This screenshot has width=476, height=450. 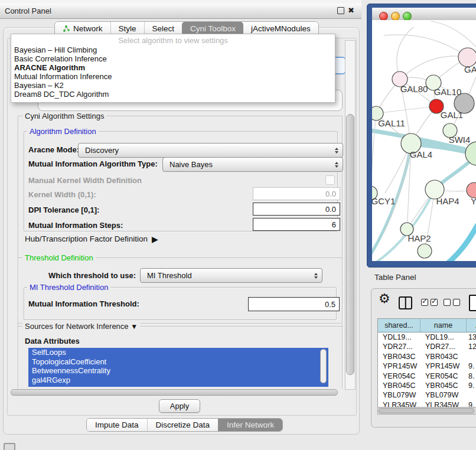 What do you see at coordinates (424, 304) in the screenshot?
I see `table-toolbar: ⚙` at bounding box center [424, 304].